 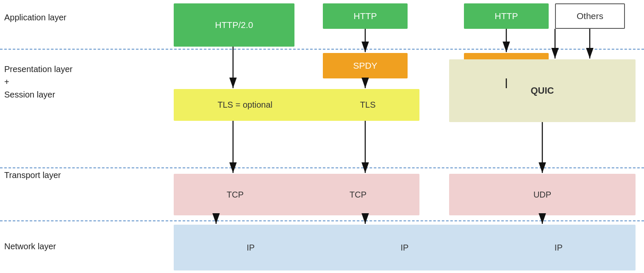 What do you see at coordinates (365, 66) in the screenshot?
I see `spdy1-box: SPDY` at bounding box center [365, 66].